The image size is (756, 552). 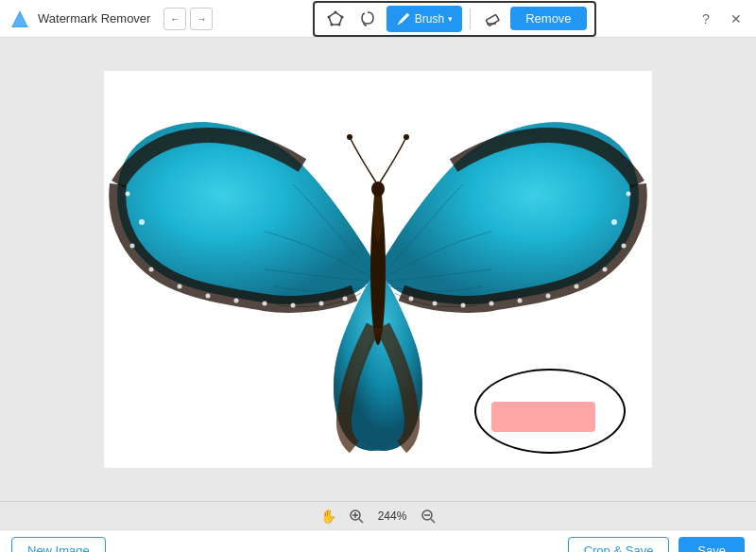 I want to click on app-logo-icon, so click(x=20, y=19).